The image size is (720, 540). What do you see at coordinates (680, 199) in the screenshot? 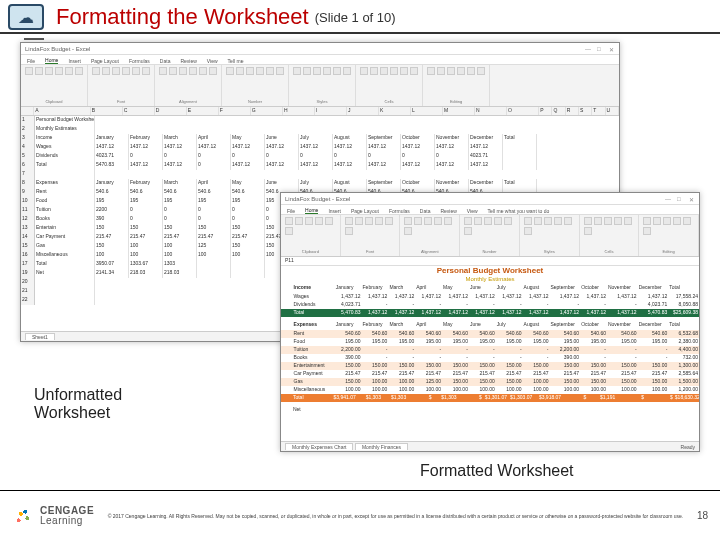
I see `maximize-icon: □` at bounding box center [680, 199].